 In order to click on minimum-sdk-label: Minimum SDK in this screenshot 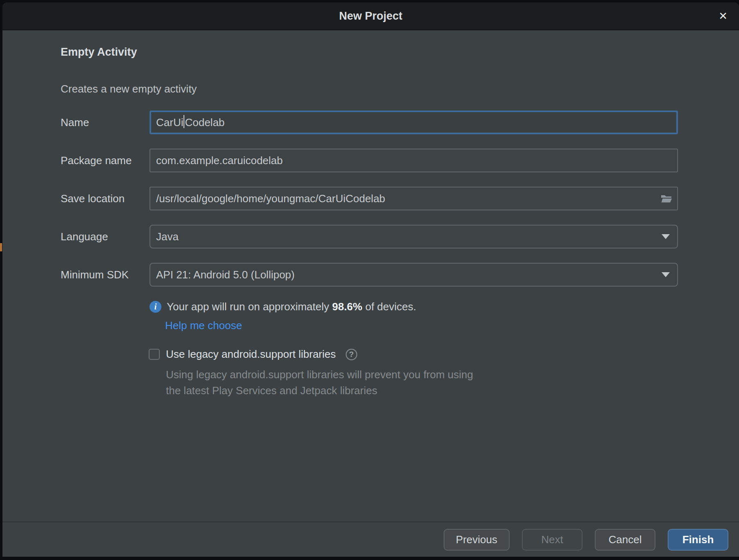, I will do `click(105, 275)`.